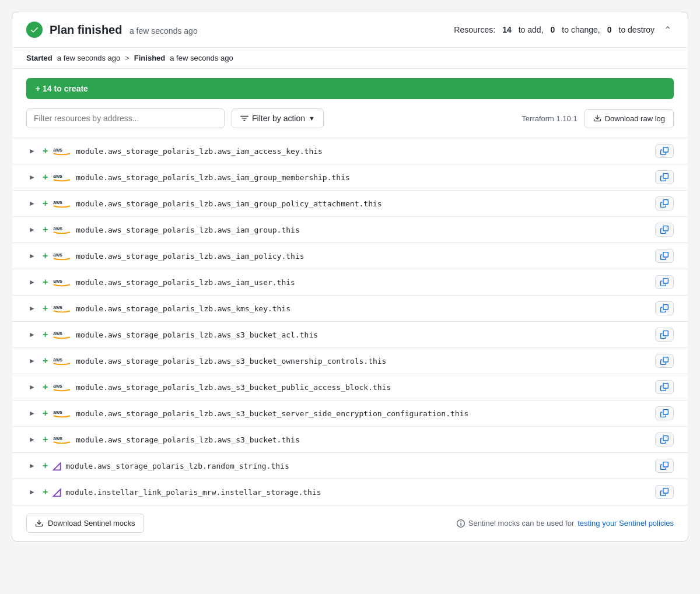 Image resolution: width=700 pixels, height=594 pixels. Describe the element at coordinates (312, 118) in the screenshot. I see `chevron-down-icon: ▼` at that location.